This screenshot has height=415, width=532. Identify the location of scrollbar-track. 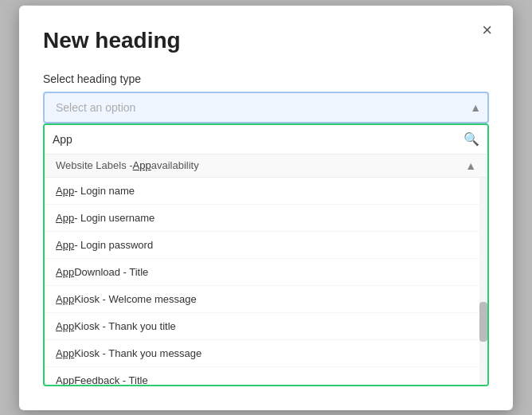
(483, 281).